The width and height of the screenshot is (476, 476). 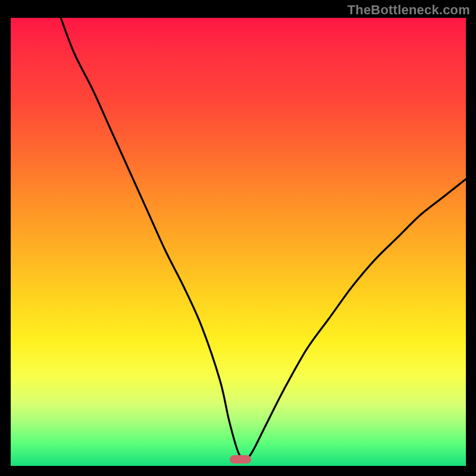 What do you see at coordinates (409, 10) in the screenshot?
I see `watermark-text: TheBottleneck.com` at bounding box center [409, 10].